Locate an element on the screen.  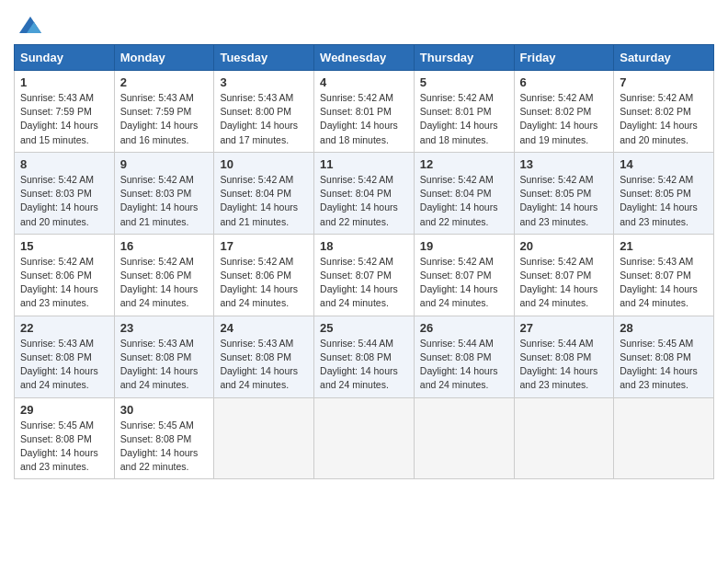
day-number: 20 is located at coordinates (564, 247).